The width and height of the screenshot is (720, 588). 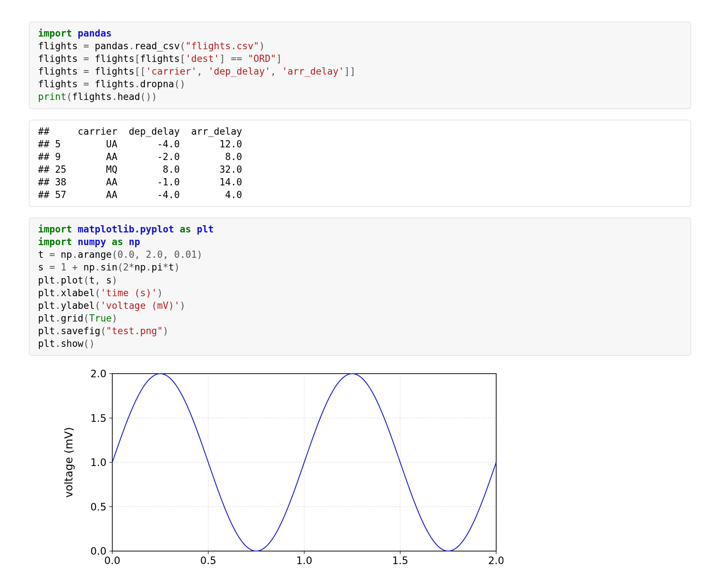 What do you see at coordinates (360, 65) in the screenshot?
I see `code-block-1: import pandas flights = pandas.read_csv(…` at bounding box center [360, 65].